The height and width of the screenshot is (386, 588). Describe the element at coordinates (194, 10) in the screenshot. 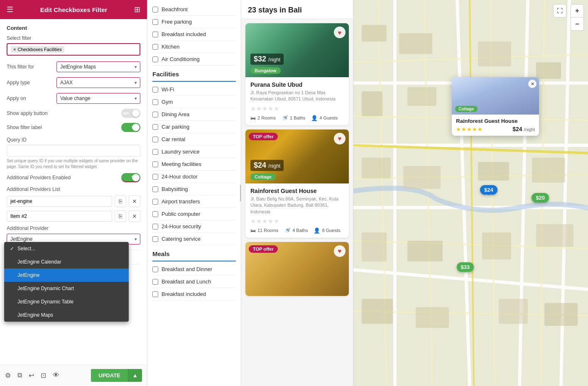

I see `checkbox-beachfront: Beachfront` at that location.